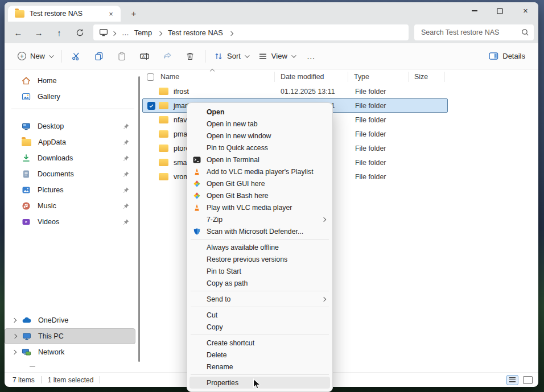 The height and width of the screenshot is (392, 544). What do you see at coordinates (251, 32) in the screenshot?
I see `breadcrumb: … Temp Test restore NAS` at bounding box center [251, 32].